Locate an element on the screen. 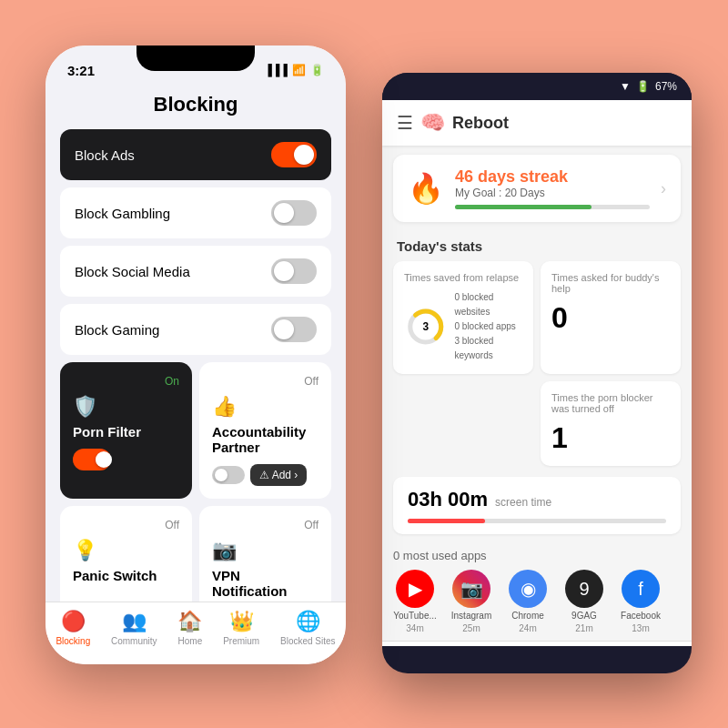 The image size is (728, 728). stats-grid: Times saved from relapse 3 0 blocked web… is located at coordinates (537, 364).